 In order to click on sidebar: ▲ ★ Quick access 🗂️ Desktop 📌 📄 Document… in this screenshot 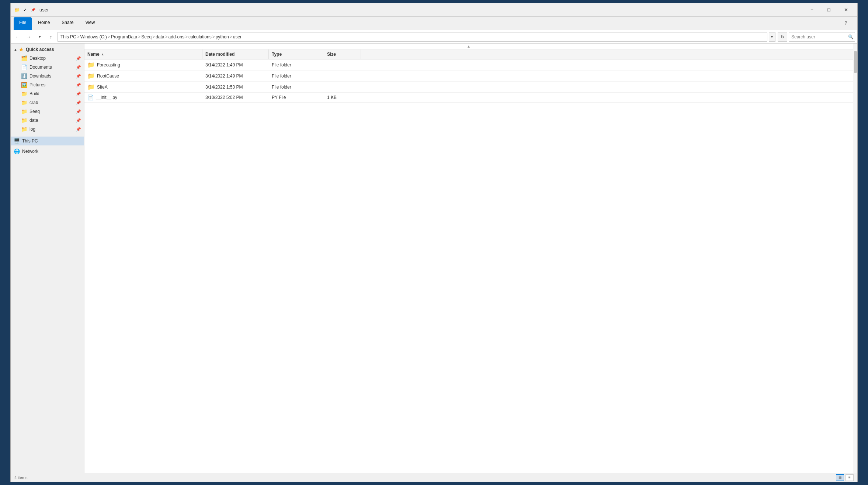, I will do `click(48, 172)`.